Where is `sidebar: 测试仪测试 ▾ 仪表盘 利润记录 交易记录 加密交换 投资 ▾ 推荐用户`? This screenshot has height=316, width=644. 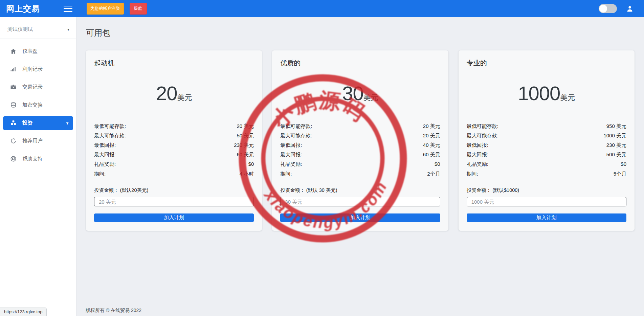
sidebar: 测试仪测试 ▾ 仪表盘 利润记录 交易记录 加密交换 投资 ▾ 推荐用户 is located at coordinates (38, 166).